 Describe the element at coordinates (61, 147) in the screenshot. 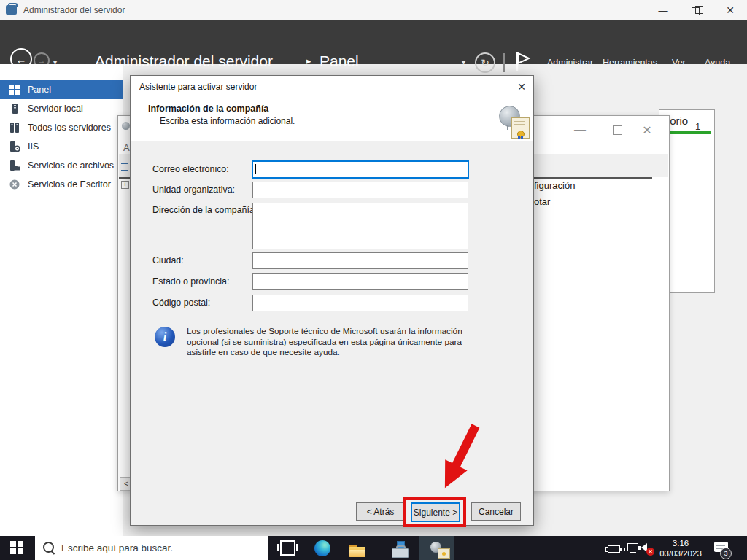

I see `sidebar-item-iis: IIS` at that location.